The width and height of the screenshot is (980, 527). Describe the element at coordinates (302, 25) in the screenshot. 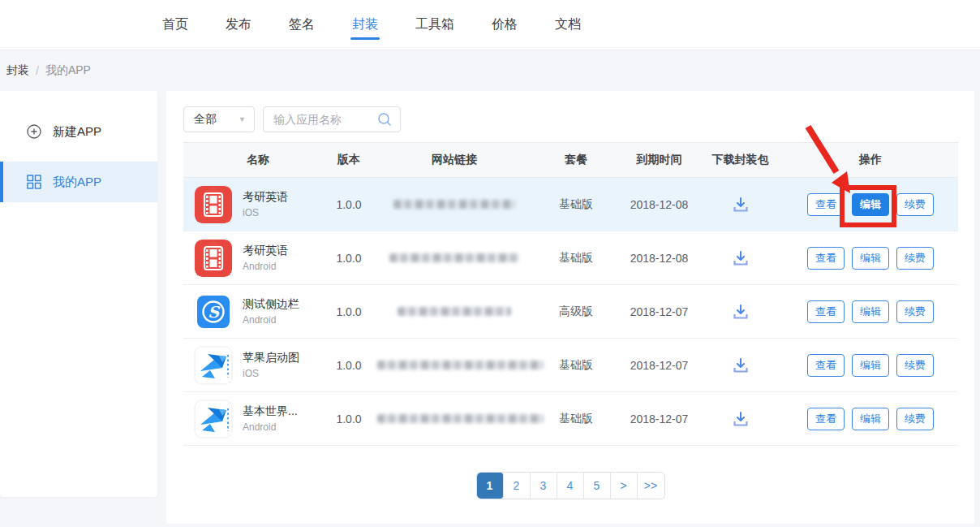

I see `nav-item-signature: 签名` at that location.